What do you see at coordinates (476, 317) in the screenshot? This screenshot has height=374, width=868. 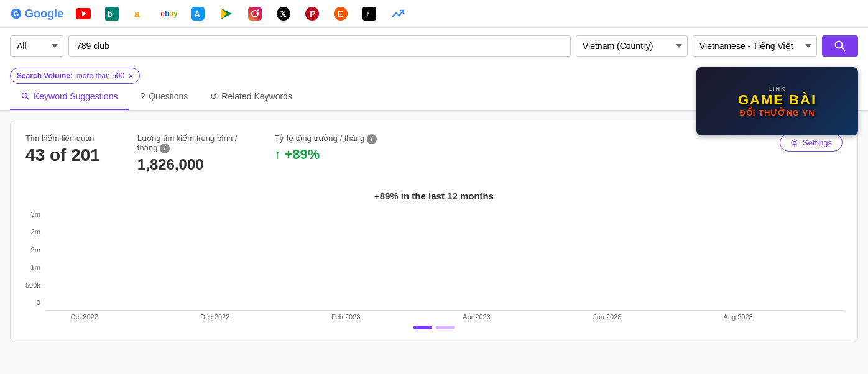 I see `x-label-apr-2023: Apr 2023` at bounding box center [476, 317].